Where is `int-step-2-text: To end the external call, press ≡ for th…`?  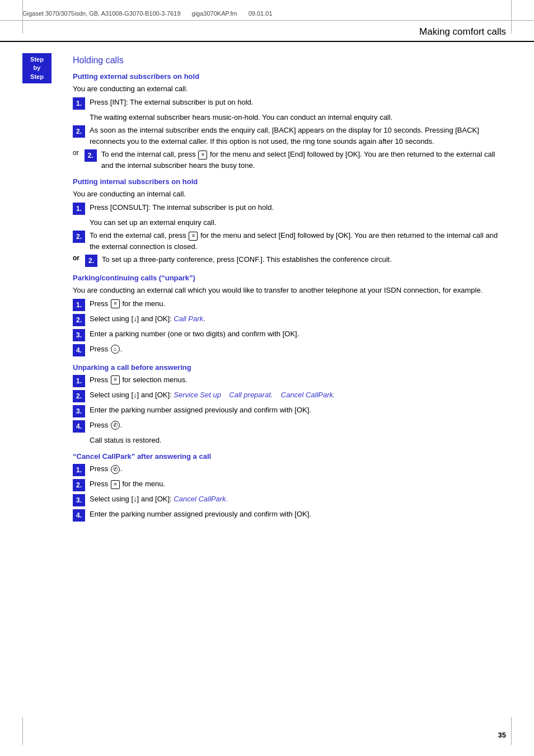
int-step-2-text: To end the external call, press ≡ for th… is located at coordinates (298, 241).